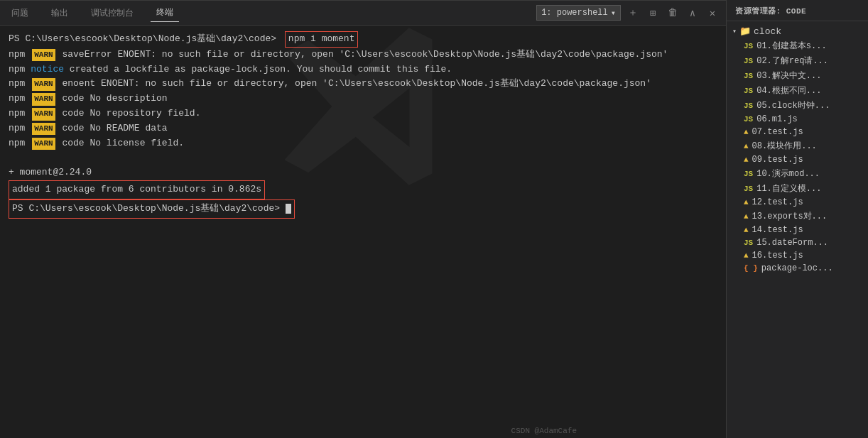 This screenshot has height=438, width=868. Describe the element at coordinates (797, 91) in the screenshot. I see `sidebar-item-file-04: JS 04.根据不同...` at that location.